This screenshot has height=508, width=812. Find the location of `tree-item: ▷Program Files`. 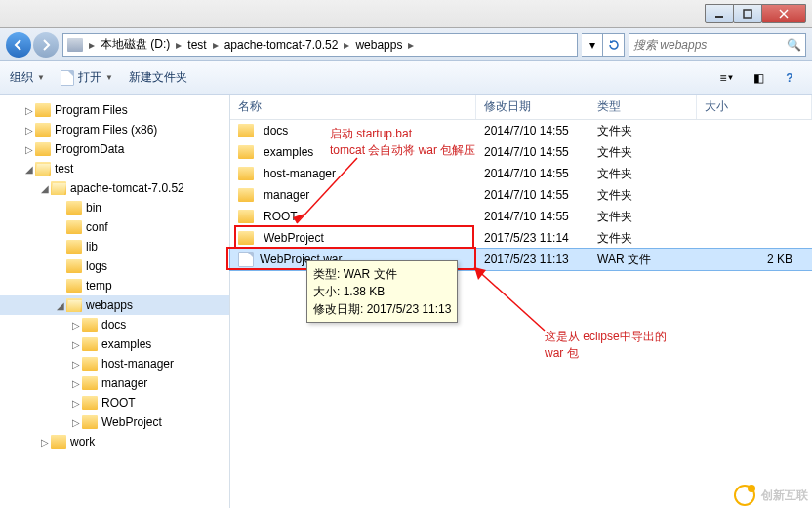

tree-item: ▷Program Files is located at coordinates (115, 110).